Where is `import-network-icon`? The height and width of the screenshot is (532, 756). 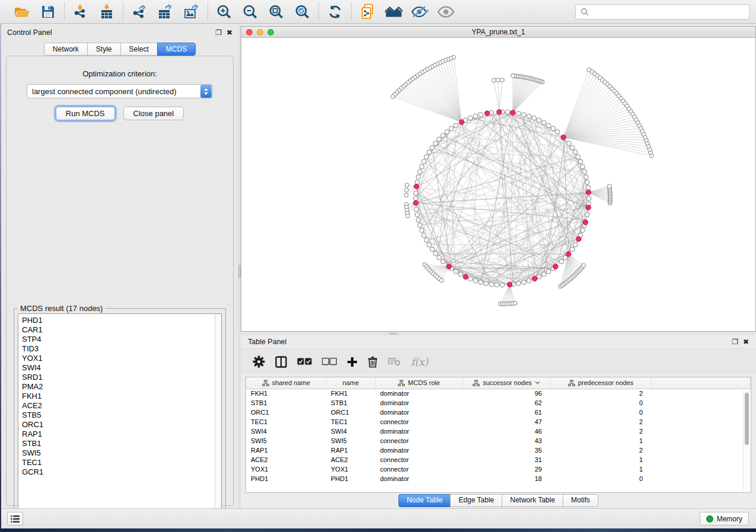 import-network-icon is located at coordinates (81, 12).